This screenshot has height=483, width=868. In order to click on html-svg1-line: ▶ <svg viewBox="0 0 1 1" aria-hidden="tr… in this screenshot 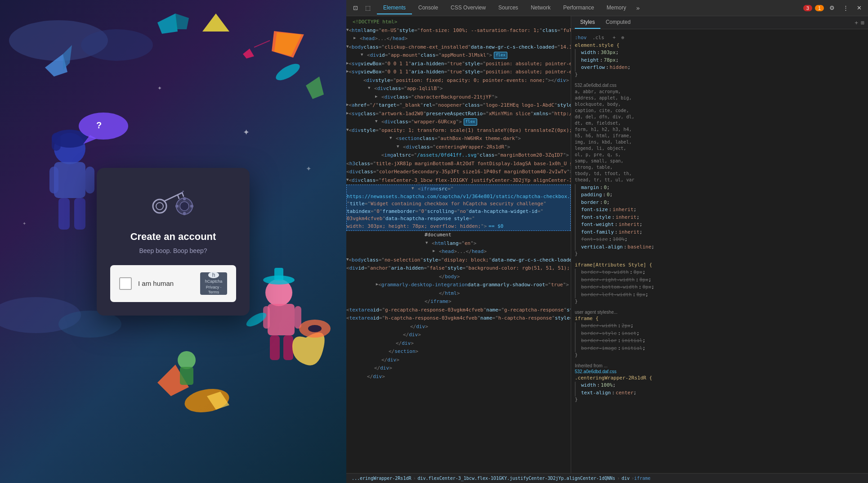, I will do `click(459, 64)`.